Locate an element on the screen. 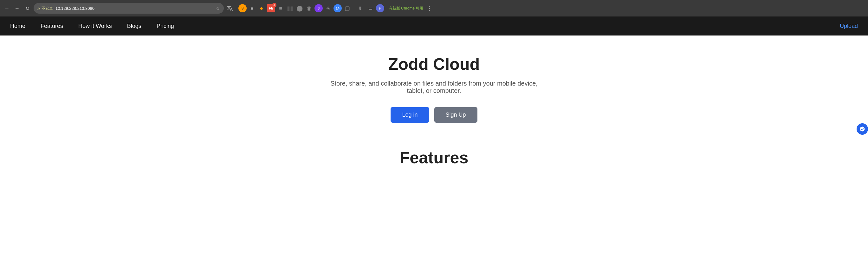 The image size is (868, 258). browser-chrome: ← → ↻ △ 不安全 10.129.228.213:8080 ☆ 3 ● ● … is located at coordinates (434, 8).